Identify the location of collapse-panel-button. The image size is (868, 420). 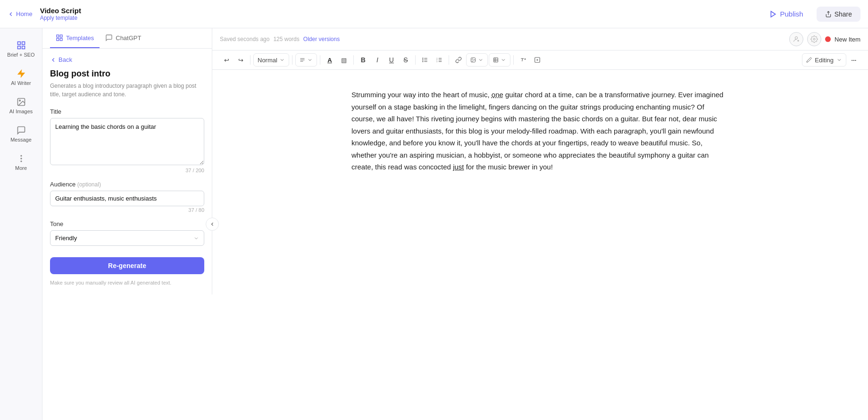
(212, 224).